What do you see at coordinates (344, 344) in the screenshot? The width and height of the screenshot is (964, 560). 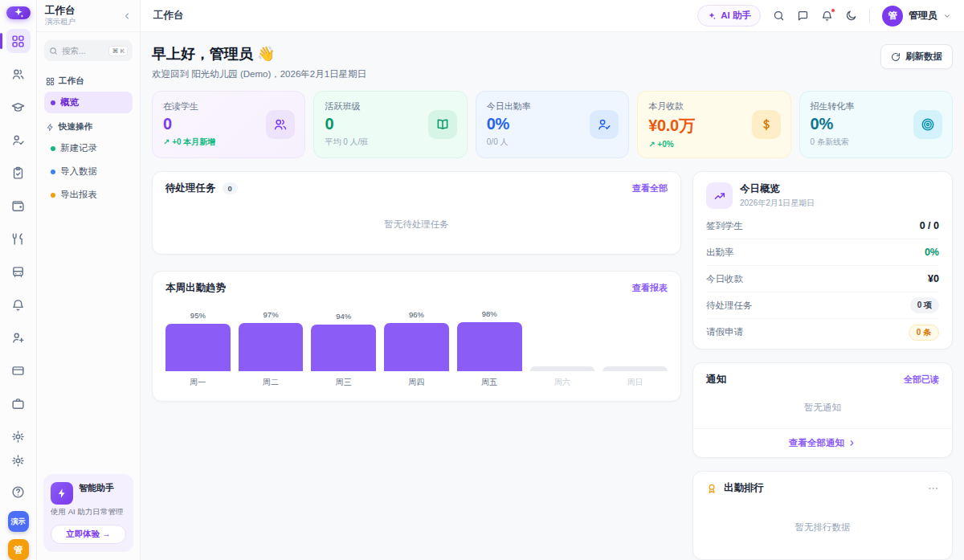 I see `chart-column: 94%周三` at bounding box center [344, 344].